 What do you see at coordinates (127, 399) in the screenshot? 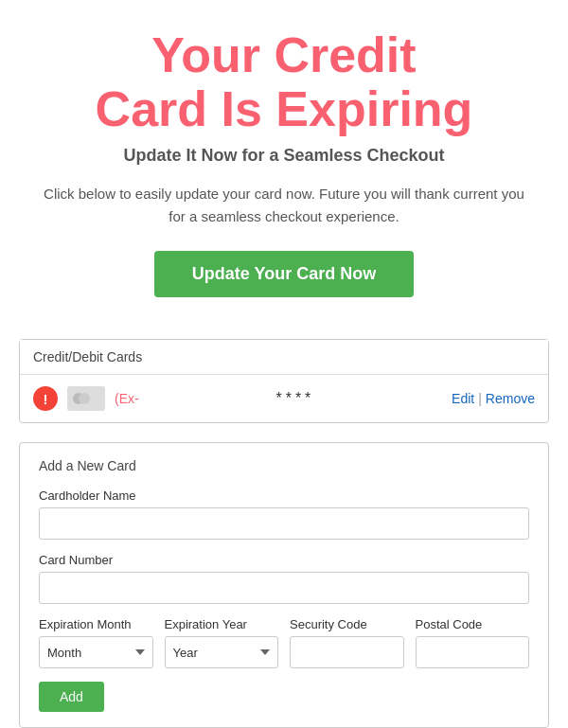
I see `card-label: (Ex-` at bounding box center [127, 399].